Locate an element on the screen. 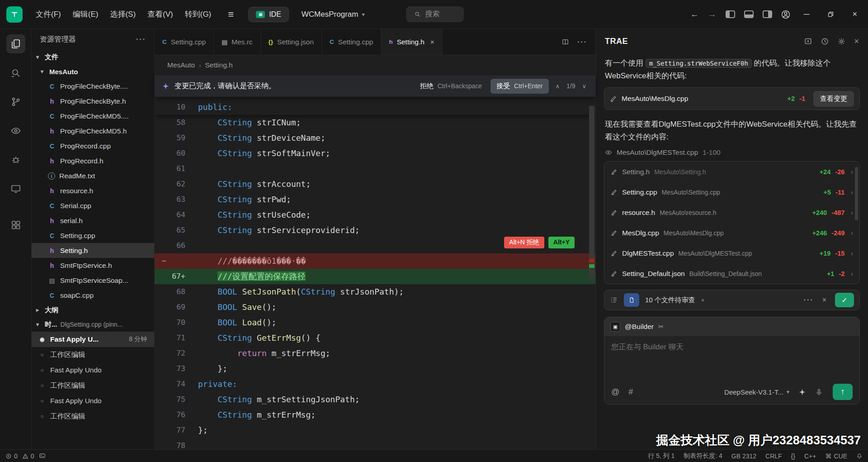 The width and height of the screenshot is (868, 462). menu-item: 转到(G) is located at coordinates (198, 14).